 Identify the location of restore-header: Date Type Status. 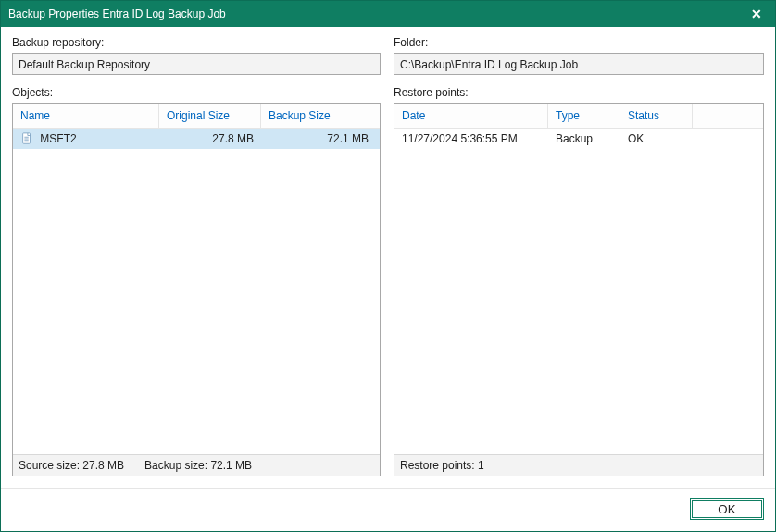
(579, 117).